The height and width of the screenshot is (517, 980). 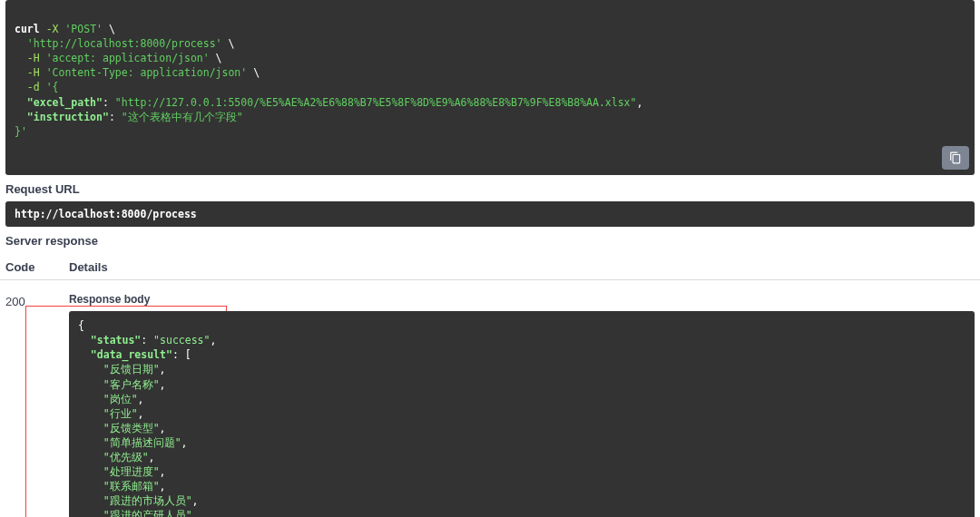 I want to click on curl-json-key-excel: "excel_path", so click(x=65, y=102).